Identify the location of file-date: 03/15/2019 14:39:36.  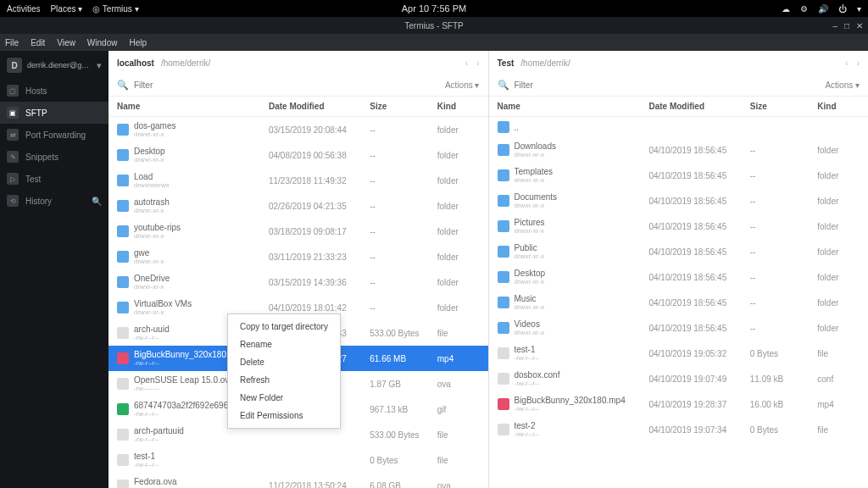
(319, 283).